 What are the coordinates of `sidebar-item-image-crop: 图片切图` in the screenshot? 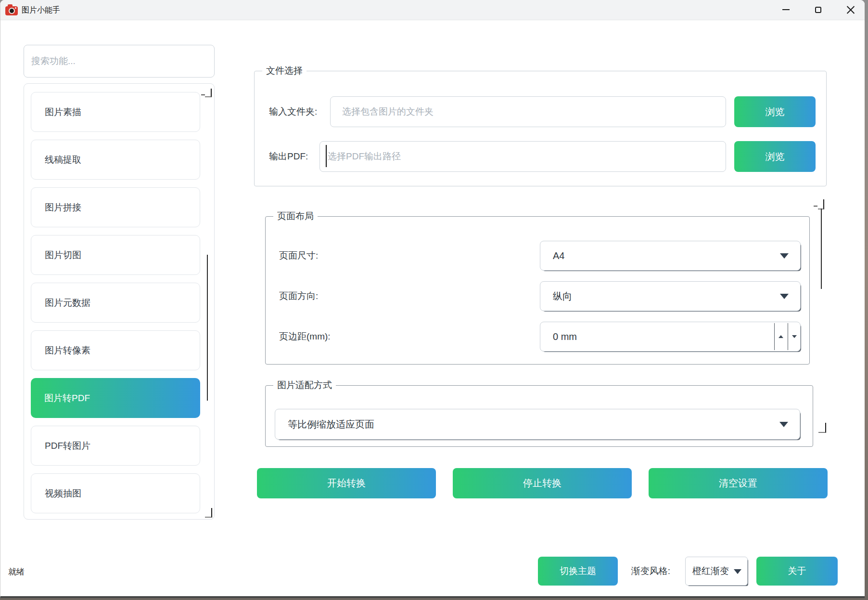 It's located at (115, 255).